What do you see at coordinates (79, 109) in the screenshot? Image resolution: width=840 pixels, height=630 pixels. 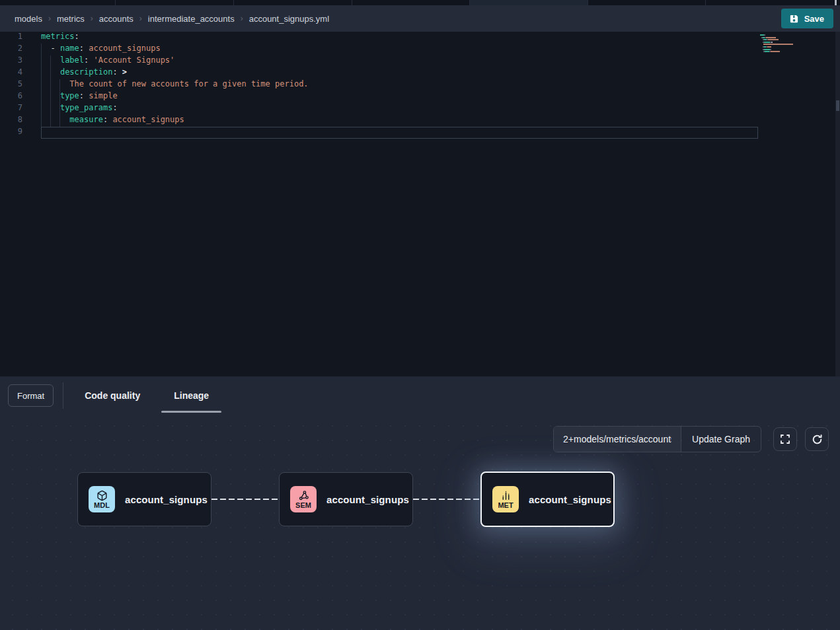 I see `code-text: type_params:` at bounding box center [79, 109].